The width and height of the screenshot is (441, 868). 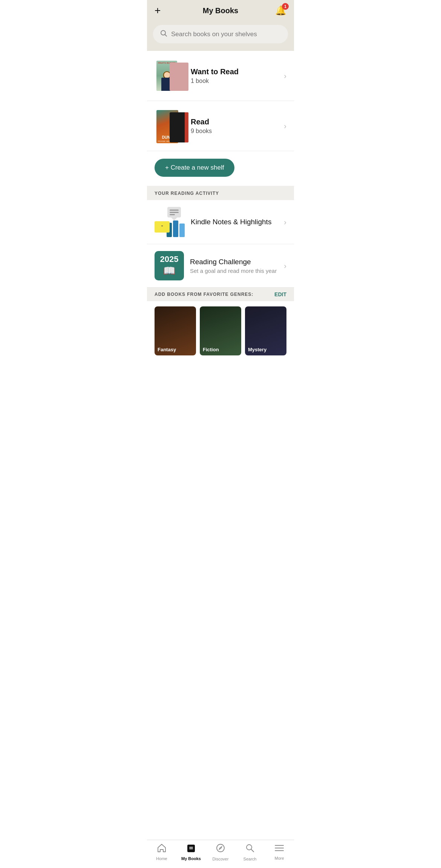 I want to click on open-book-icon: 📖, so click(x=169, y=271).